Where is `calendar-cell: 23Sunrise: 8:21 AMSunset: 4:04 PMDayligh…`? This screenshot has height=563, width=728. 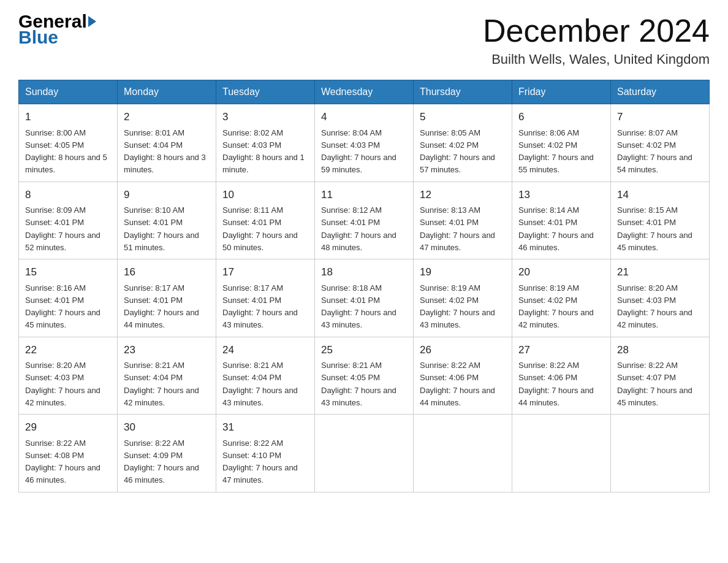
calendar-cell: 23Sunrise: 8:21 AMSunset: 4:04 PMDayligh… is located at coordinates (167, 375).